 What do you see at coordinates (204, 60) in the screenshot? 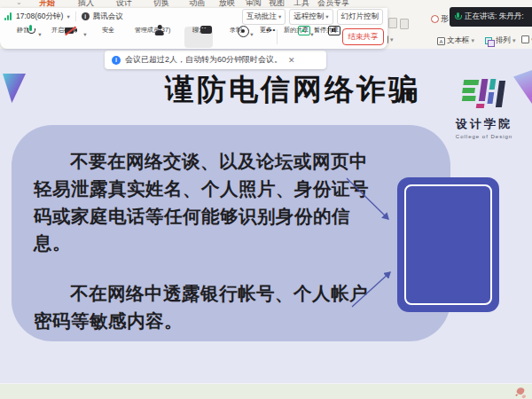
I see `notice-text: 会议已超过2人，自动转为60分钟限时会议。` at bounding box center [204, 60].